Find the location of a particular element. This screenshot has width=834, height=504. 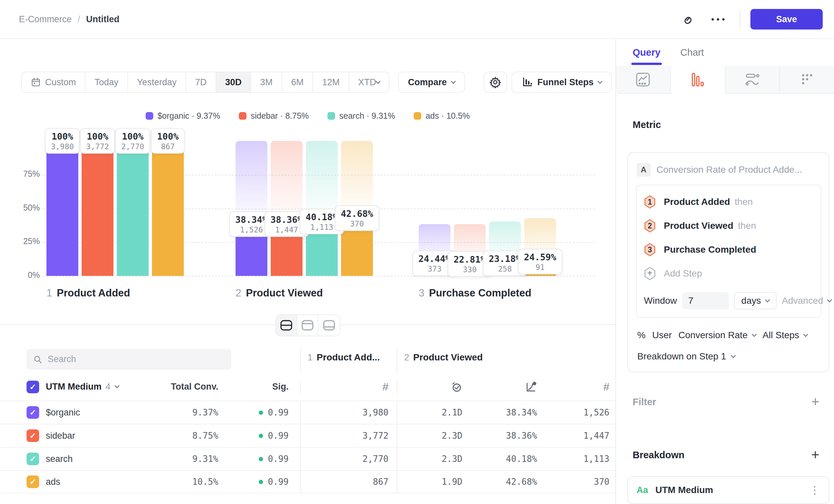

window-unit-select: days is located at coordinates (755, 301).